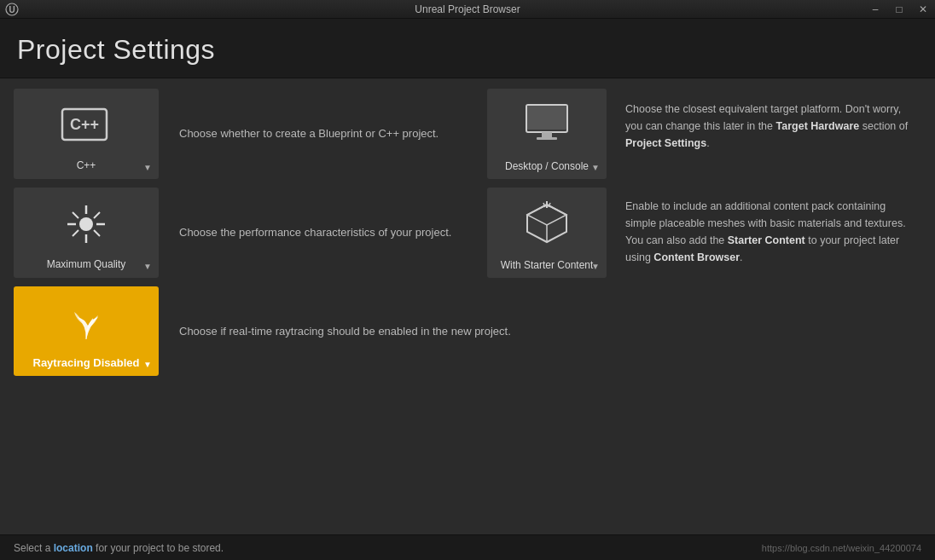 The image size is (935, 560). Describe the element at coordinates (87, 264) in the screenshot. I see `quality-label: Maximum Quality` at that location.